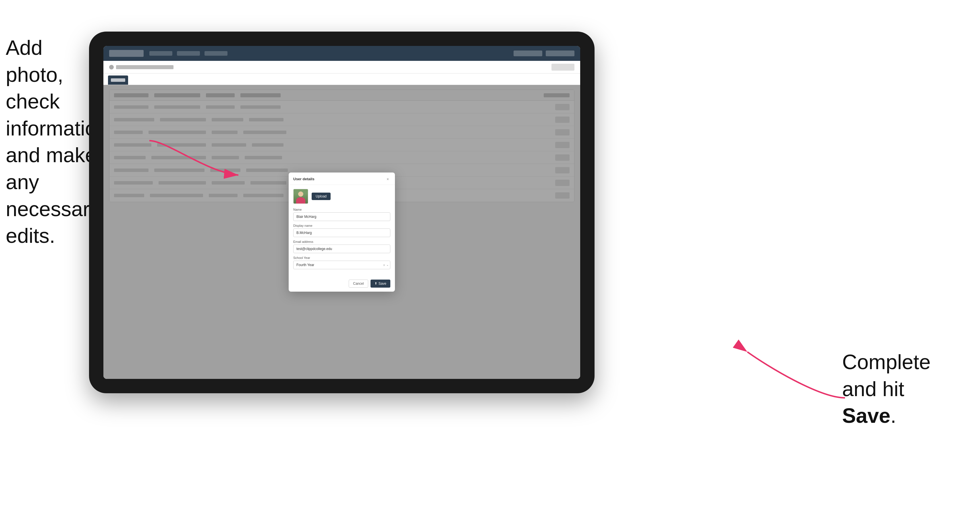 The image size is (980, 527). Describe the element at coordinates (342, 232) in the screenshot. I see `user-details-modal: User details × Upload` at that location.